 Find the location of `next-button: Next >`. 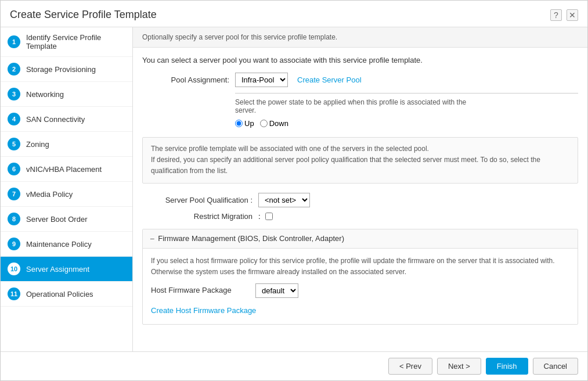

next-button: Next > is located at coordinates (459, 366).